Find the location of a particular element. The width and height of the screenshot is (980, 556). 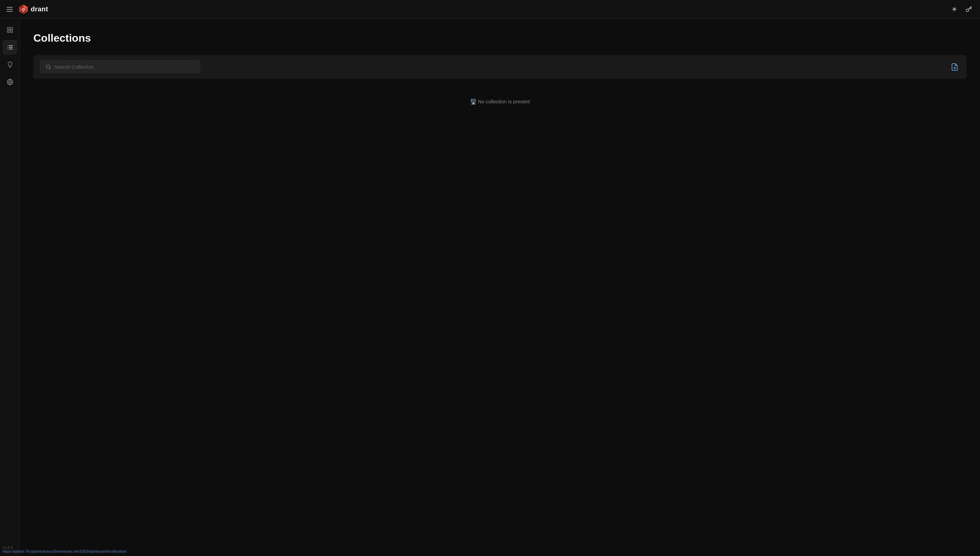

logo: Q drant is located at coordinates (33, 9).